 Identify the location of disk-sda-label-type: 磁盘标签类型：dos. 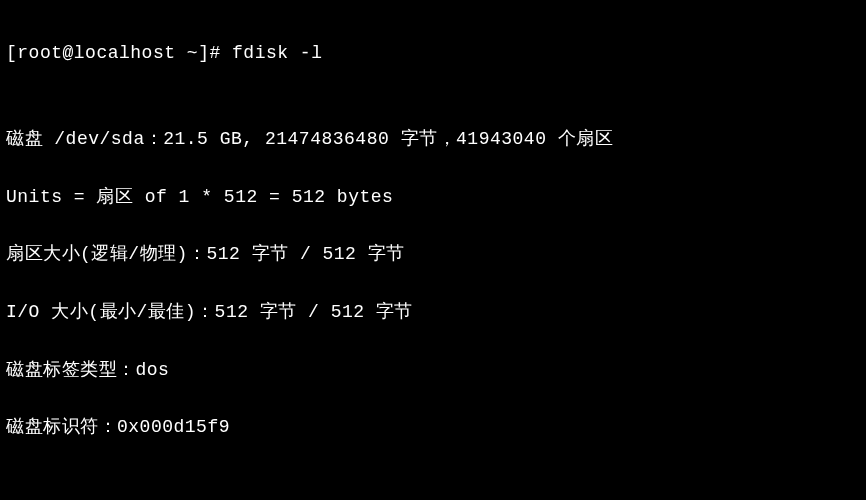
(433, 370).